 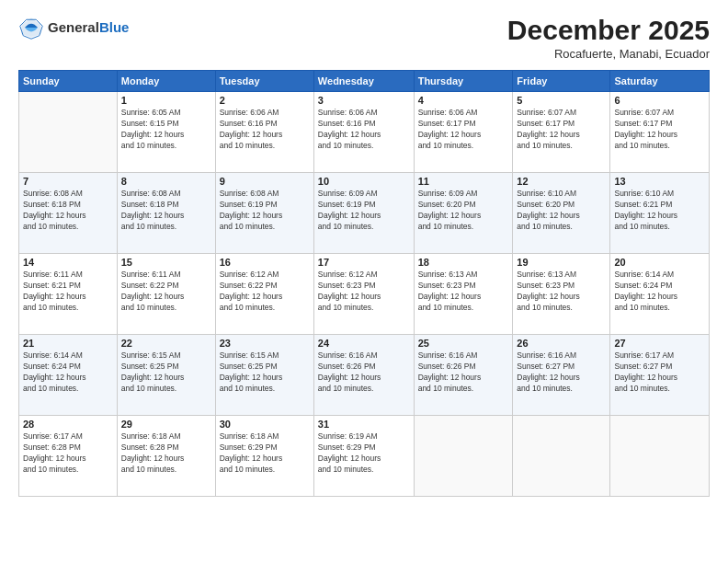 What do you see at coordinates (265, 132) in the screenshot?
I see `calendar-cell: 2Sunrise: 6:06 AM Sunset: 6:16 PM Daylig…` at bounding box center [265, 132].